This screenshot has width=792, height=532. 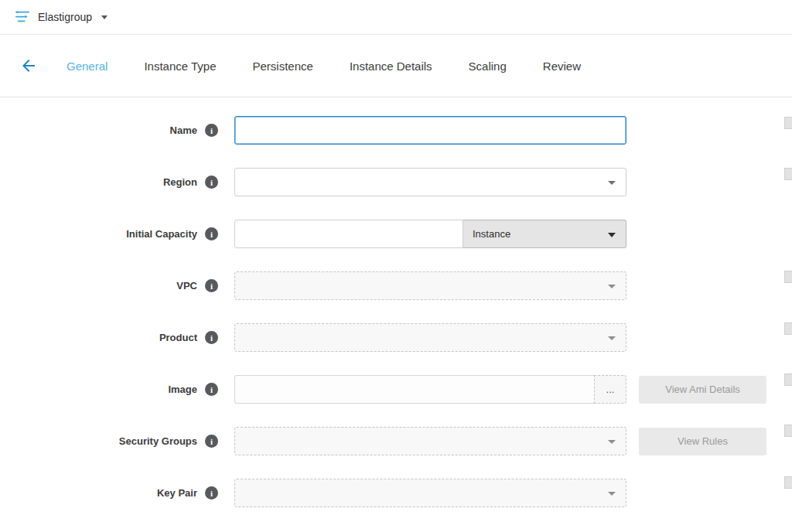 What do you see at coordinates (396, 441) in the screenshot?
I see `form-row-security-groups: Security Groups i View Rules` at bounding box center [396, 441].